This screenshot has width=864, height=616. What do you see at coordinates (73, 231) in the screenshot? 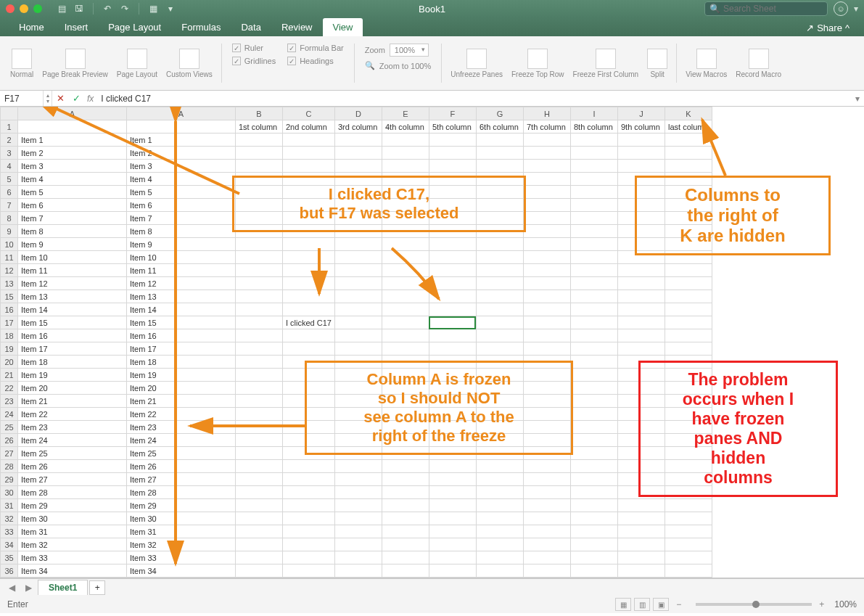
I see `cell: Item 8` at bounding box center [73, 231].